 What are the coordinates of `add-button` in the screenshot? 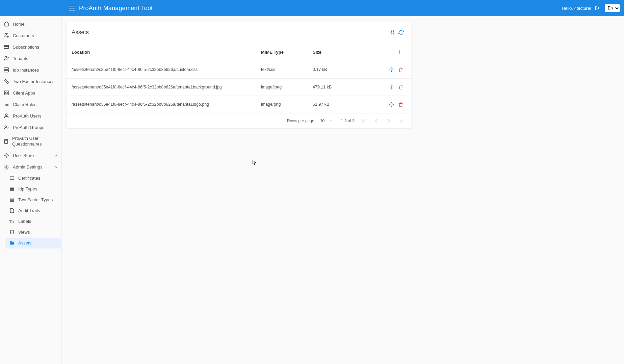 It's located at (400, 52).